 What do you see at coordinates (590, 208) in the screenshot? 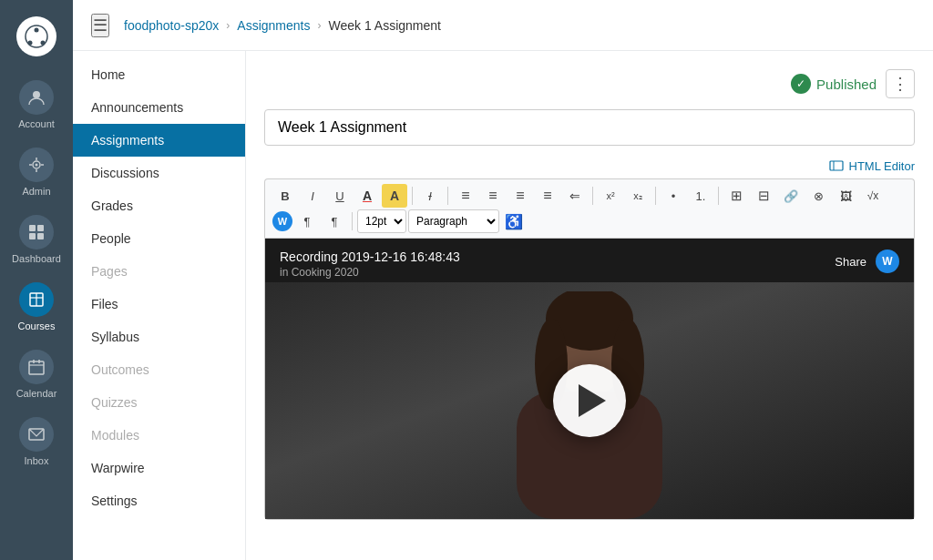
I see `rte-toolbar: B I U A A I ≡ ≡ ≡ ≡ ⇐ x² x₂ • 1. ⊞` at bounding box center [590, 208].